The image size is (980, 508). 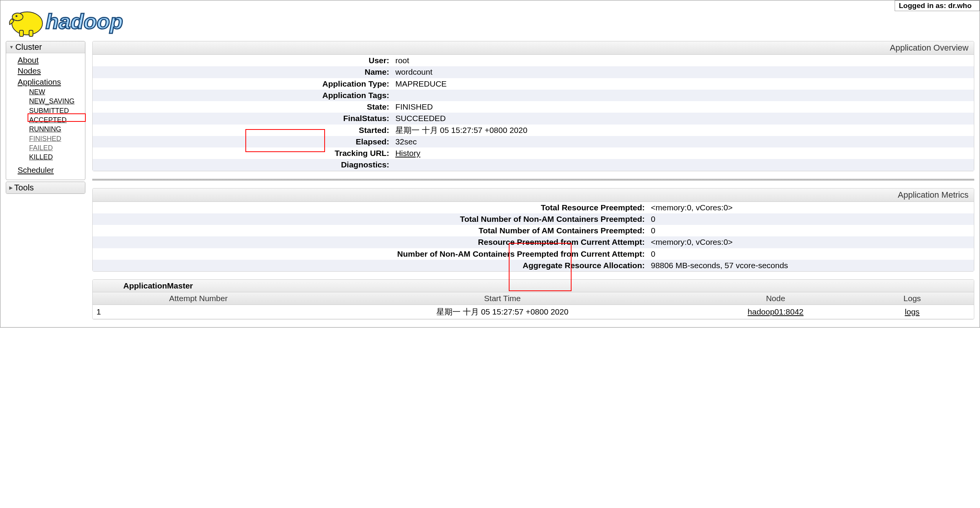 I want to click on overview-row: User:root, so click(x=533, y=61).